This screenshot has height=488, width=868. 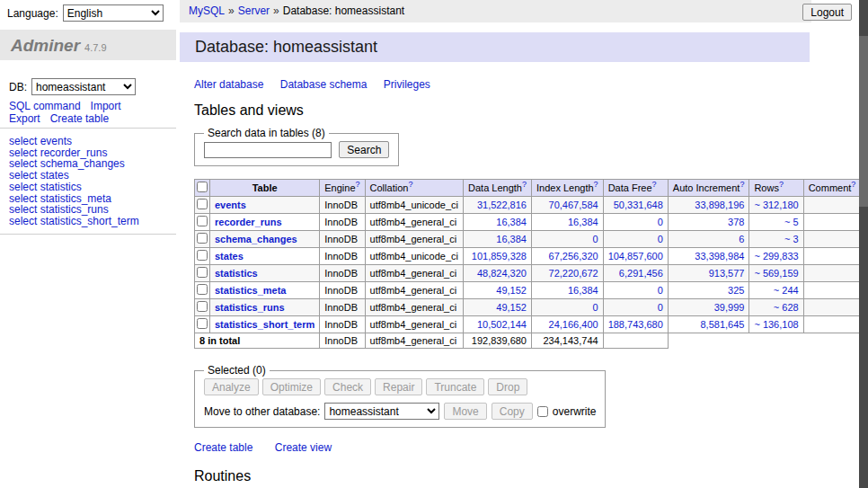 What do you see at coordinates (727, 273) in the screenshot?
I see `auto-increment-link: 913,577` at bounding box center [727, 273].